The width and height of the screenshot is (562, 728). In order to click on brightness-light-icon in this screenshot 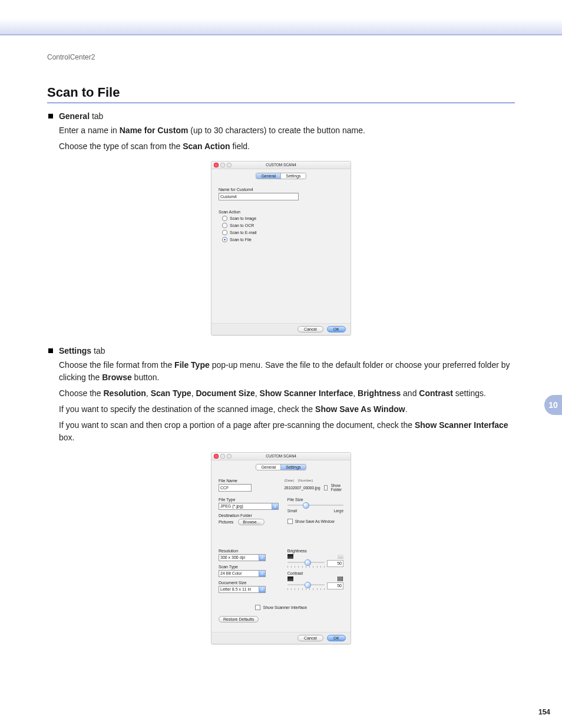, I will do `click(340, 556)`.